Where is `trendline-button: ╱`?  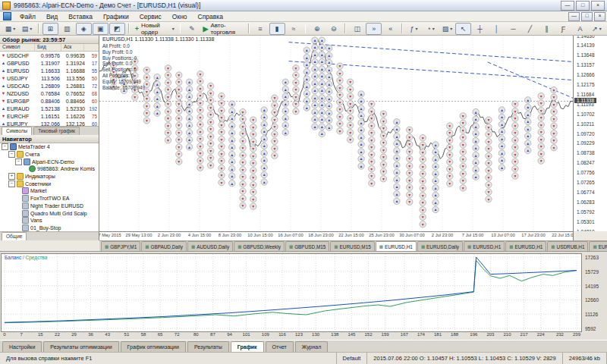 trendline-button: ╱ is located at coordinates (530, 29).